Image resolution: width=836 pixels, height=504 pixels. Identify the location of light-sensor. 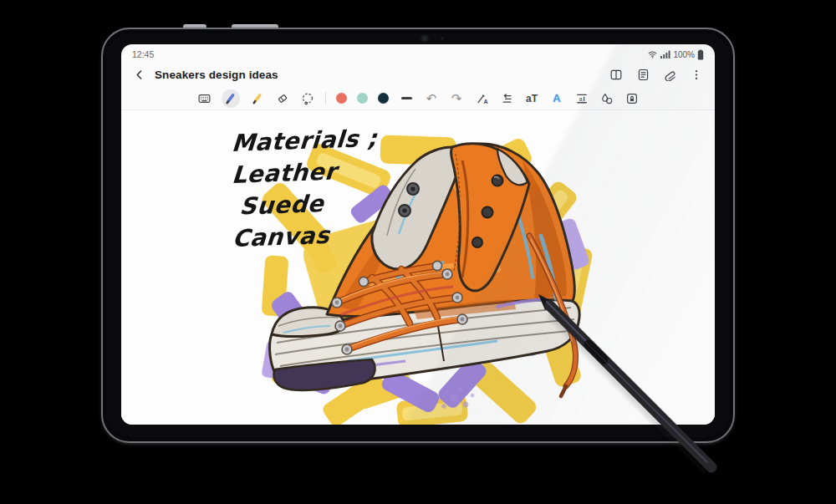
(442, 38).